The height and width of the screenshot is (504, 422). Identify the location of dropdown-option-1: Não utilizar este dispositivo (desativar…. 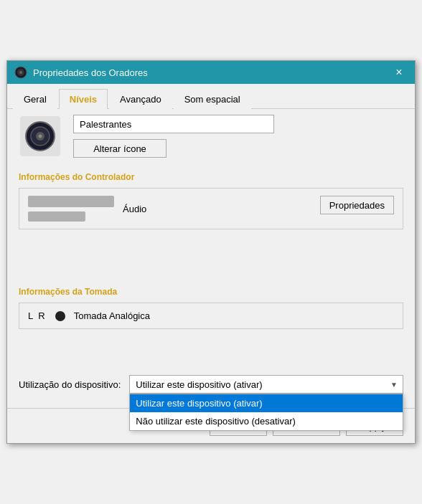
(266, 422).